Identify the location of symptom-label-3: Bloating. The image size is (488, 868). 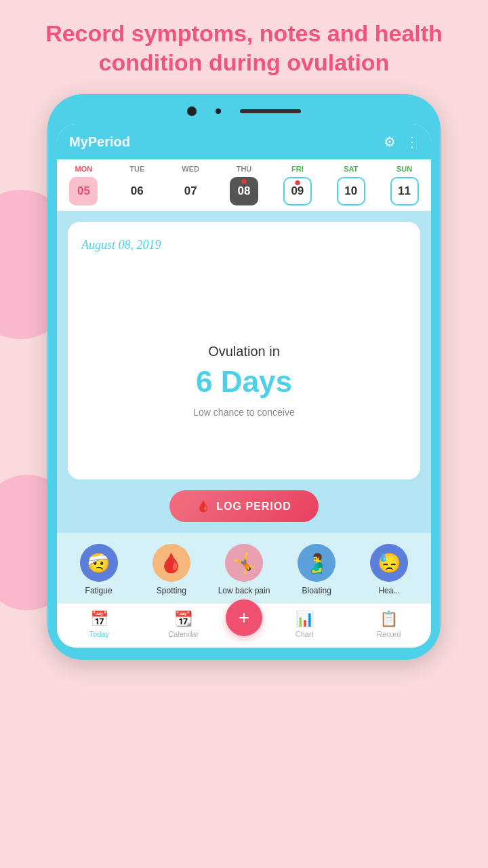
(317, 591).